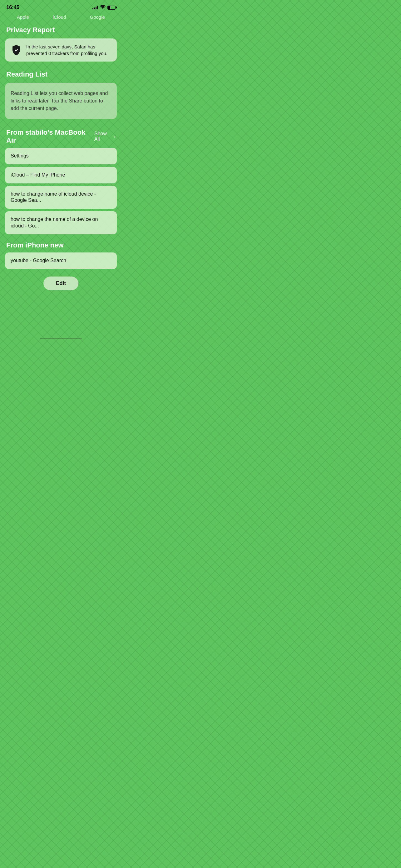 This screenshot has height=868, width=401. I want to click on reading-list-heading: Reading List, so click(61, 74).